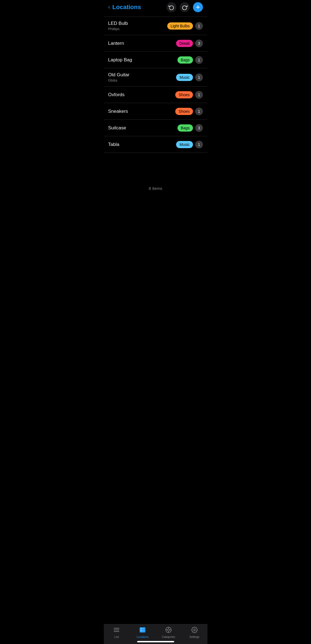  I want to click on item-info-2: Laptop Bag, so click(143, 60).